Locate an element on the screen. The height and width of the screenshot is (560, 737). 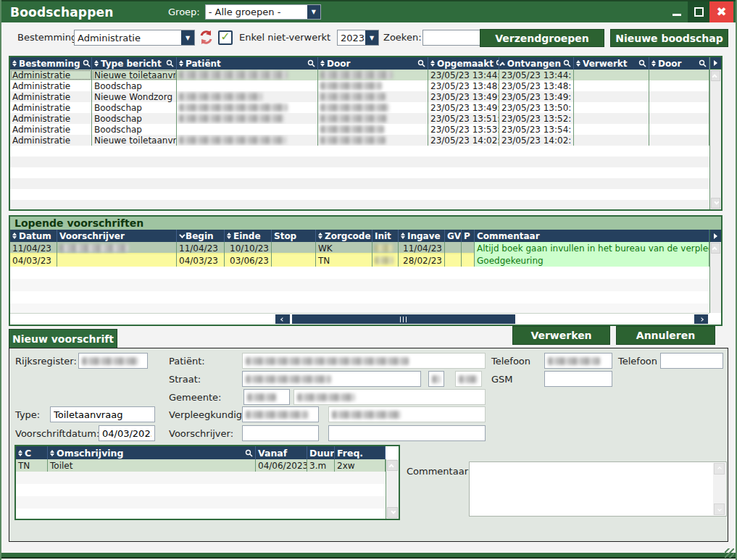
zoeken-input is located at coordinates (455, 38).